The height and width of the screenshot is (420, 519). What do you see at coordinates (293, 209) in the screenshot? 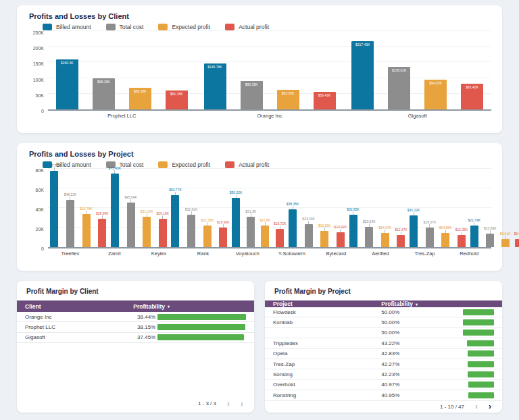
I see `bar-billed-amount-voyatouch: $38.35K` at bounding box center [293, 209].